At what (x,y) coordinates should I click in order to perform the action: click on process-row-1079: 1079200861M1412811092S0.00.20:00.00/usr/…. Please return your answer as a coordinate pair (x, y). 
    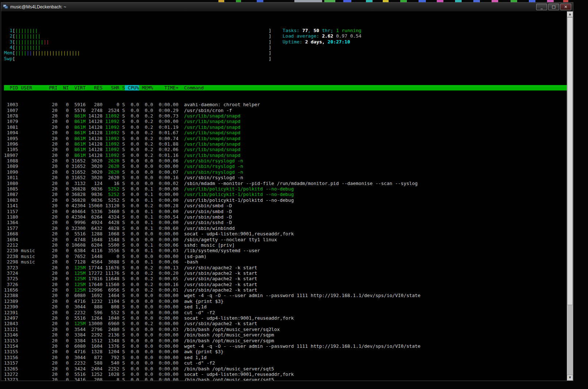
    Looking at the image, I should click on (286, 121).